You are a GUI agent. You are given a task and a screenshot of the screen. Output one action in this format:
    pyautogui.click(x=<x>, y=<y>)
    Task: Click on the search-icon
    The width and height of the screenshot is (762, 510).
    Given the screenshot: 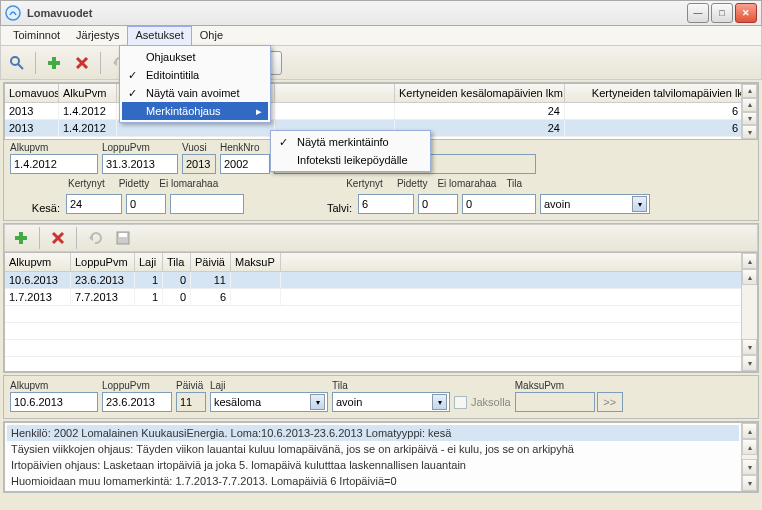 What is the action you would take?
    pyautogui.click(x=17, y=63)
    